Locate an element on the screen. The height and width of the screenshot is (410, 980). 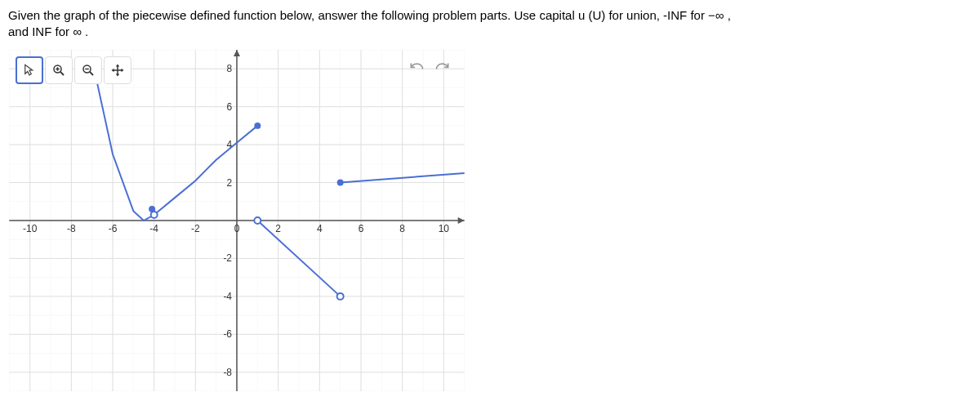
svg-text: -10 is located at coordinates (30, 229).